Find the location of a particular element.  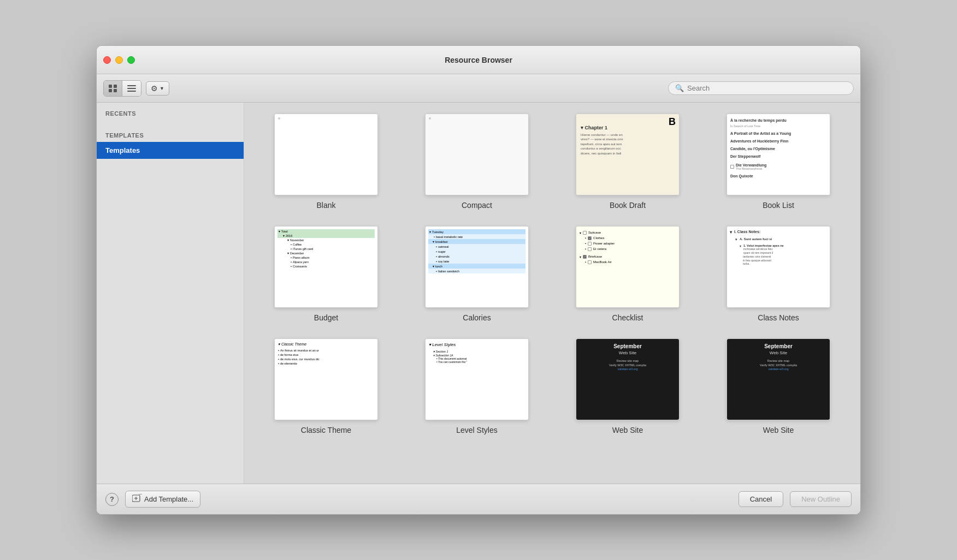

template-thumb-classic-theme: ▾ Classic Theme •An finirus sit mundus e… is located at coordinates (326, 379).